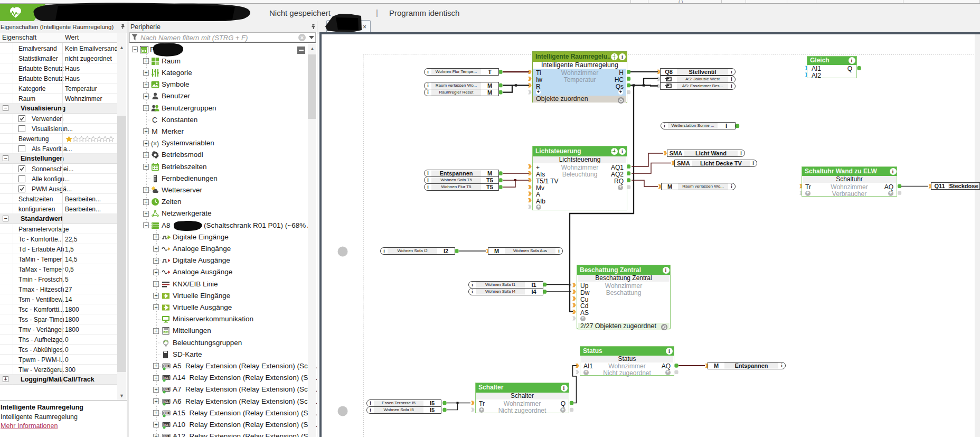 This screenshot has width=980, height=437. Describe the element at coordinates (155, 120) in the screenshot. I see `svg-text: C` at that location.